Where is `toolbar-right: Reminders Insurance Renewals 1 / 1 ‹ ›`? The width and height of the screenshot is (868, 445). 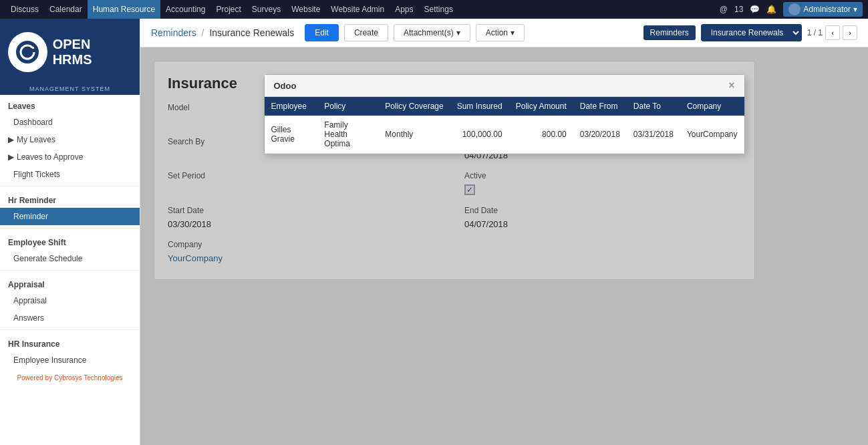 toolbar-right: Reminders Insurance Renewals 1 / 1 ‹ › is located at coordinates (750, 33).